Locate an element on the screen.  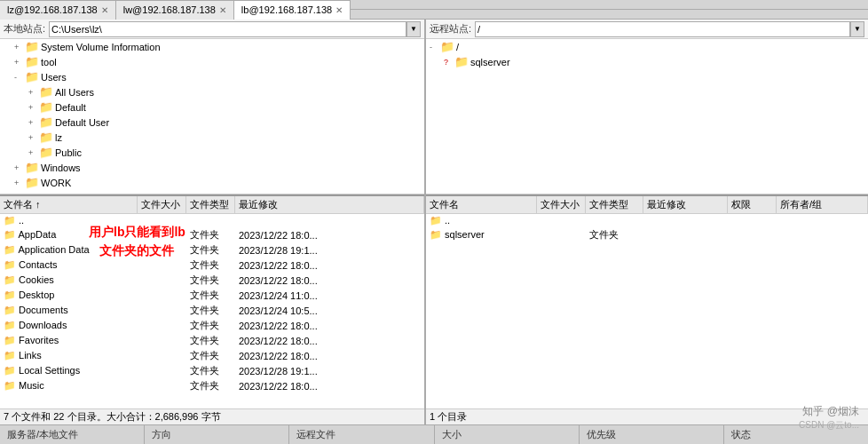
tree-item-users: - 📁 Users is located at coordinates (212, 76).